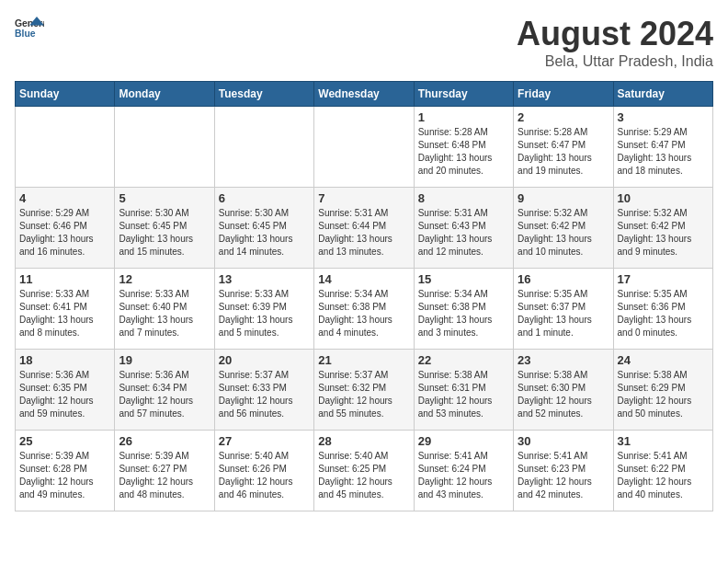 This screenshot has width=728, height=563. I want to click on day-number: 1, so click(463, 118).